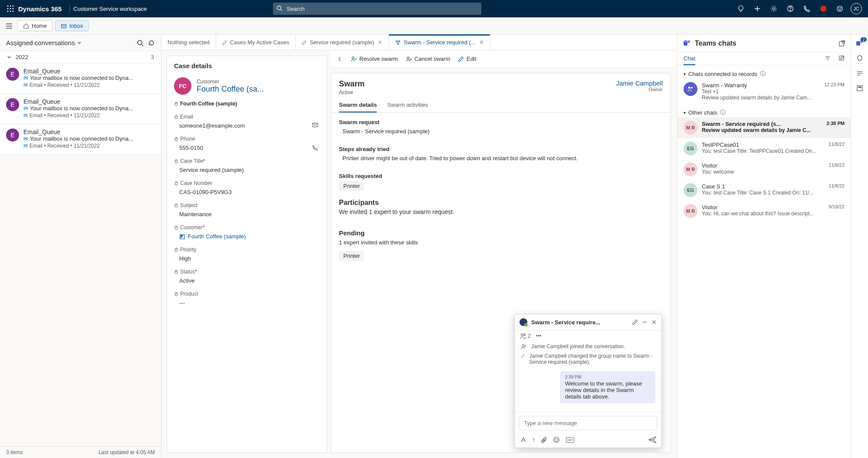  I want to click on smart-assist-icon, so click(860, 59).